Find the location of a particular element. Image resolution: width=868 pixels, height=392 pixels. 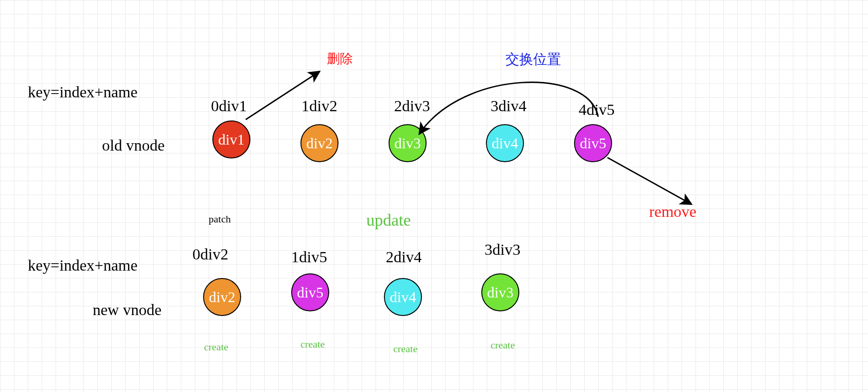

old-node-div3-text: div3 is located at coordinates (408, 144).